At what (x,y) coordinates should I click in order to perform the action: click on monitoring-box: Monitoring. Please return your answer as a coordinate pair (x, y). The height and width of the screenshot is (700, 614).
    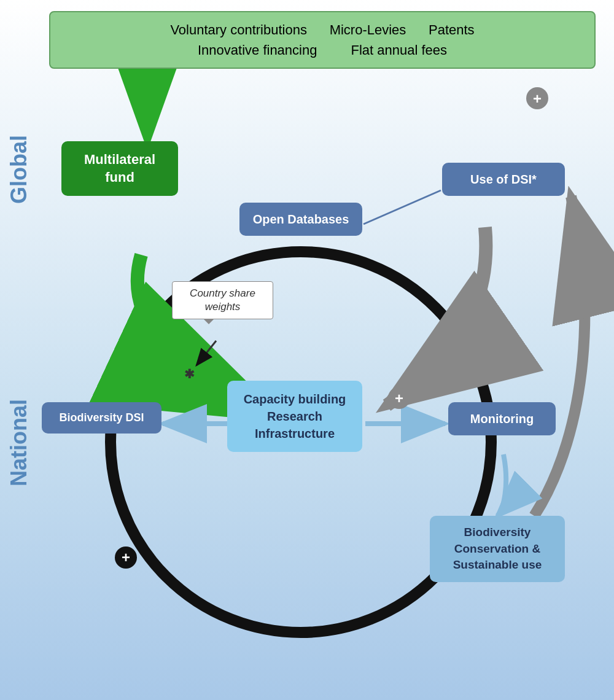
    Looking at the image, I should click on (502, 419).